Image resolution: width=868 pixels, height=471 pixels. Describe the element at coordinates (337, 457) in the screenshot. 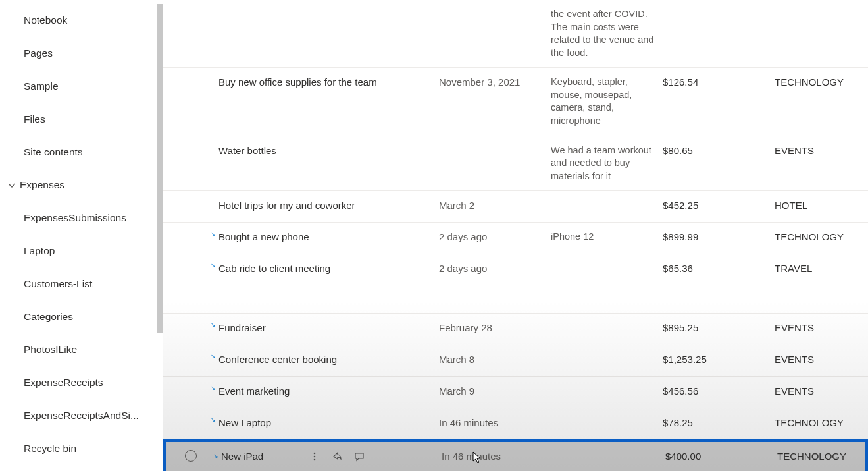

I see `share-icon` at that location.